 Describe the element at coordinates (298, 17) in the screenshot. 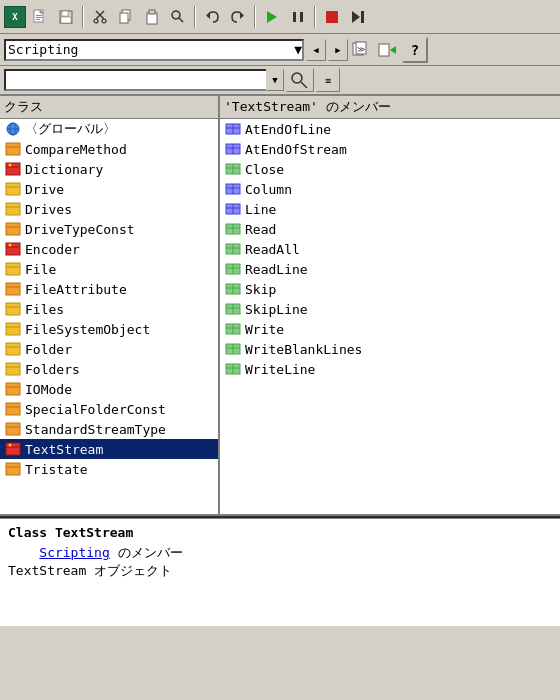

I see `pause-icon` at that location.